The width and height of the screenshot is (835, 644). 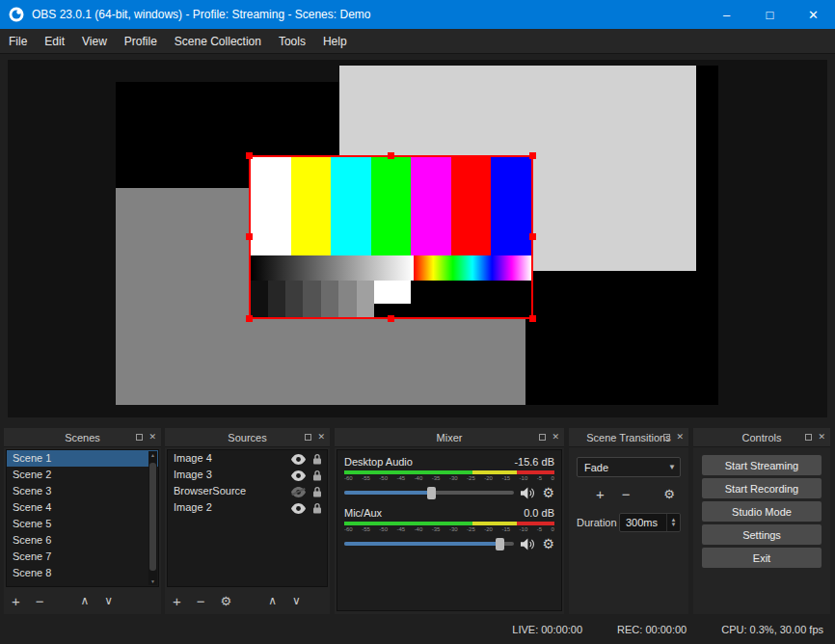 What do you see at coordinates (674, 524) in the screenshot?
I see `spinner-down-icon: ▼` at bounding box center [674, 524].